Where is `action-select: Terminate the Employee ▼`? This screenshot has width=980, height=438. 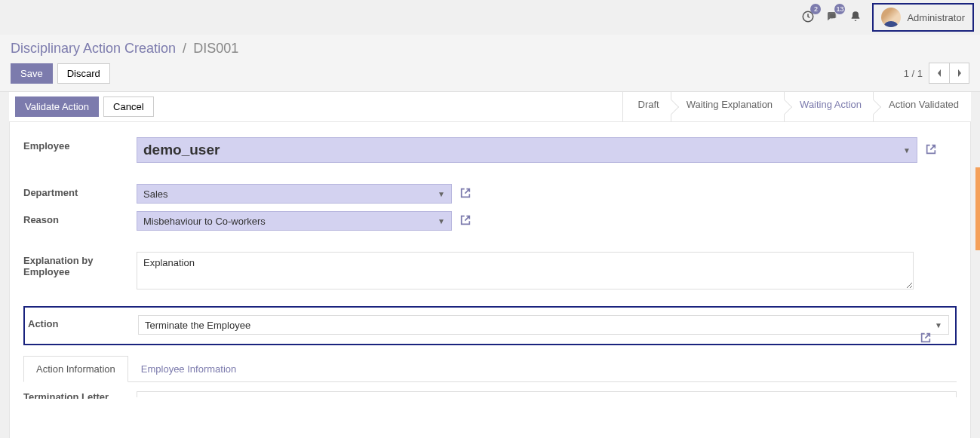
action-select: Terminate the Employee ▼ is located at coordinates (543, 325).